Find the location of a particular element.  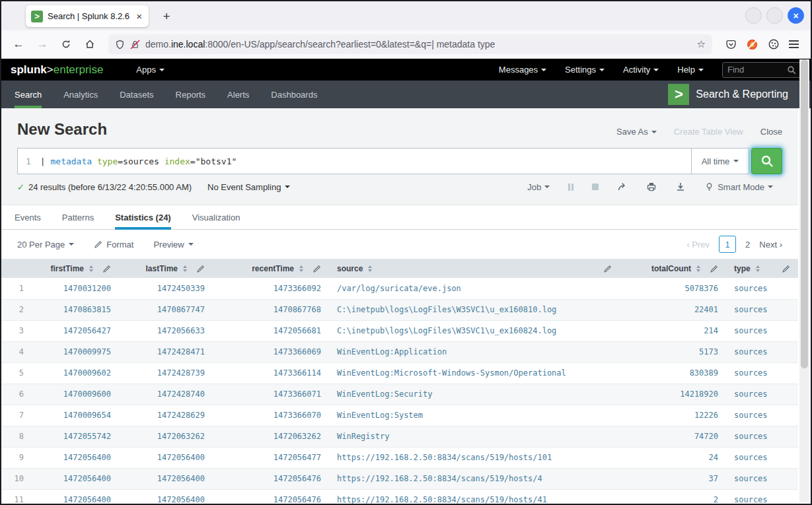

cell-totalCount: 14218920 is located at coordinates (673, 394).